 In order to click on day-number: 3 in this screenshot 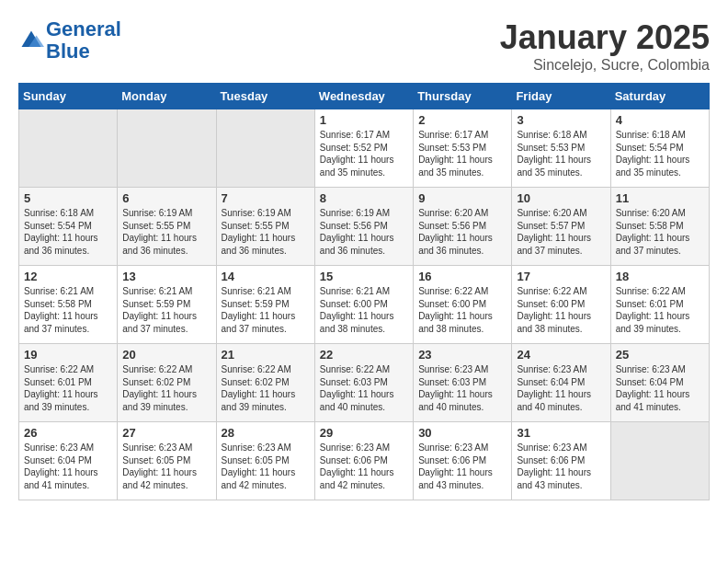, I will do `click(561, 120)`.